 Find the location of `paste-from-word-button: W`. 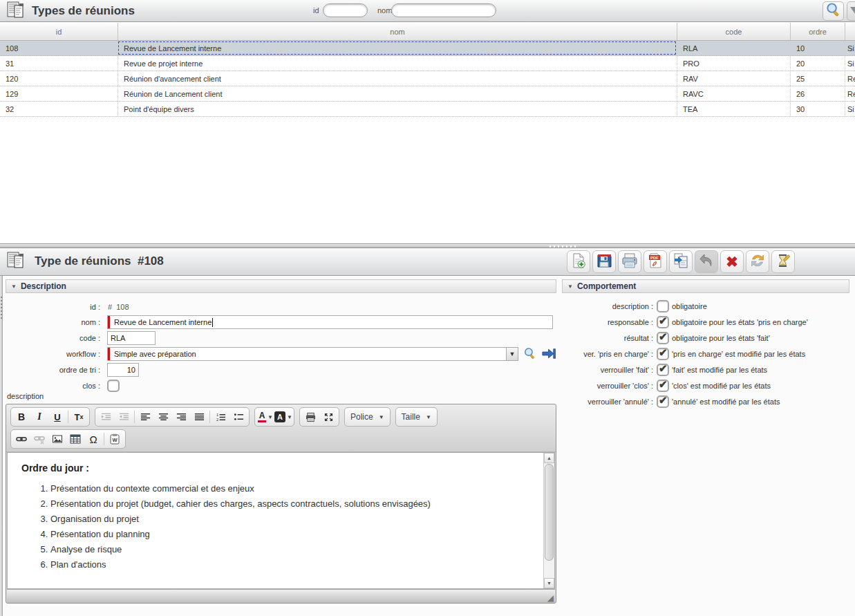

paste-from-word-button: W is located at coordinates (115, 439).